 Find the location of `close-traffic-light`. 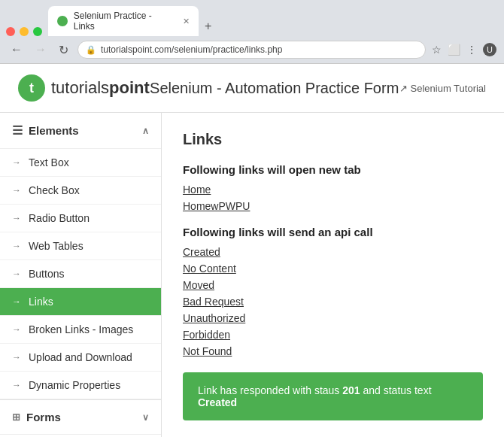

close-traffic-light is located at coordinates (11, 32).